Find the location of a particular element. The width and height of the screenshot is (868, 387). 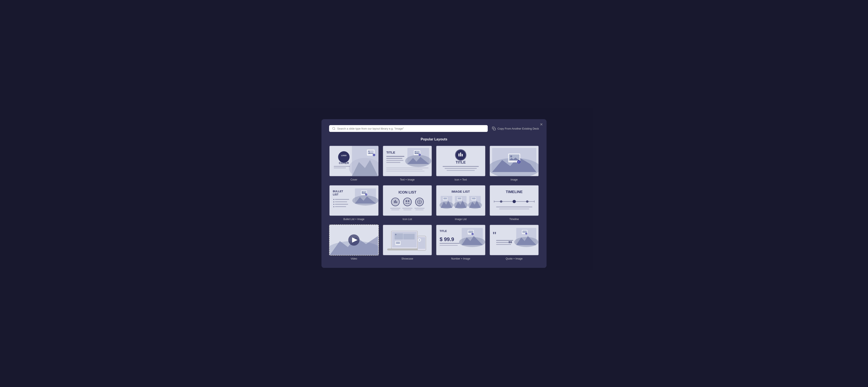

layout-label-timeline: Timeline is located at coordinates (514, 219).